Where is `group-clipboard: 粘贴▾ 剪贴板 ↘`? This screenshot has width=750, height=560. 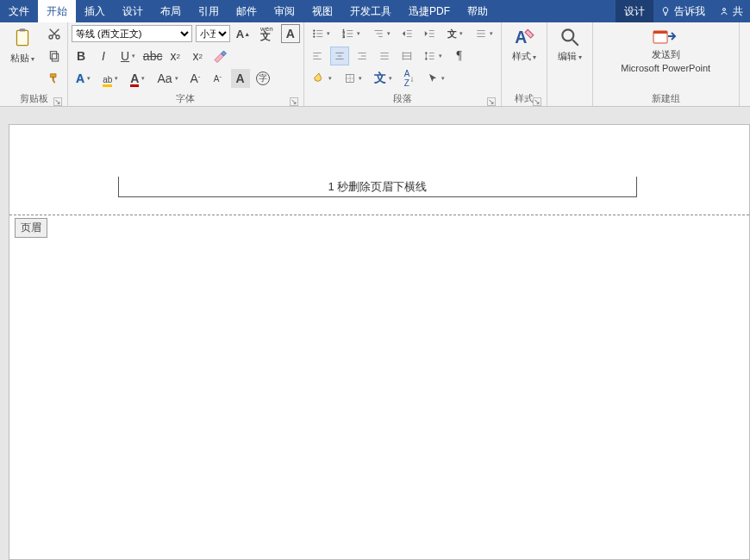 group-clipboard: 粘贴▾ 剪贴板 ↘ is located at coordinates (34, 64).